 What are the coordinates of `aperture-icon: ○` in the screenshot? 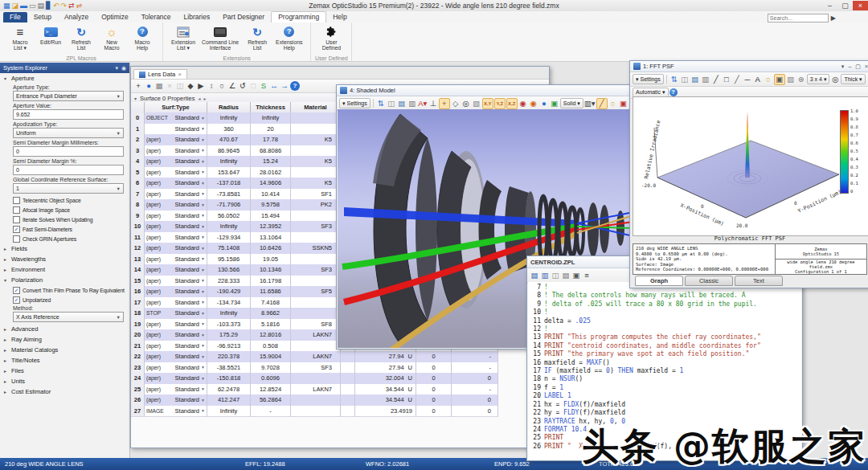 It's located at (222, 86).